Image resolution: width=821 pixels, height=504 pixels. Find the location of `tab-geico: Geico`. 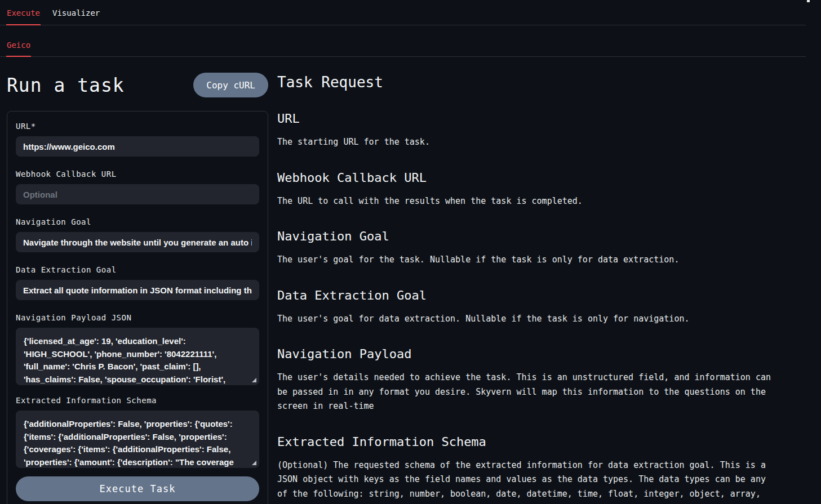

tab-geico: Geico is located at coordinates (19, 44).